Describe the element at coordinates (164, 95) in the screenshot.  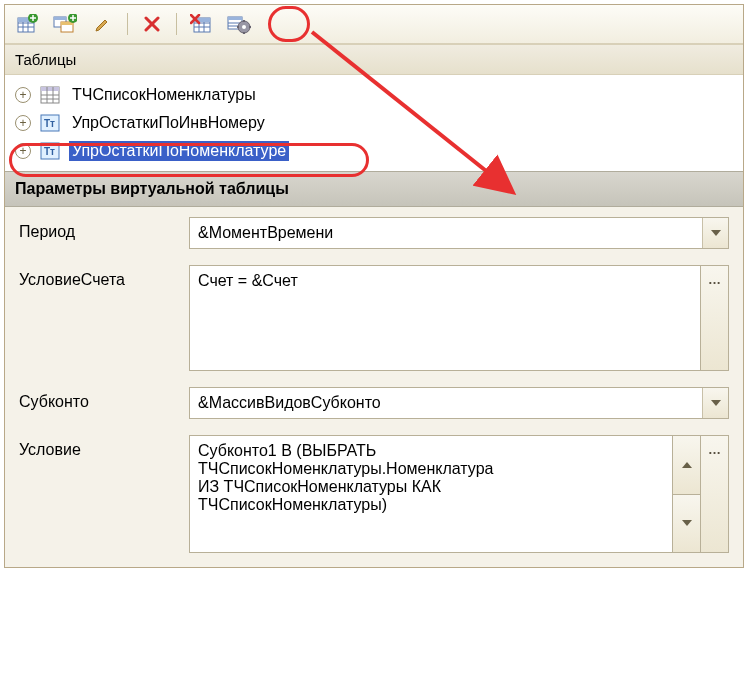
I see `tree-item-label: ТЧСписокНоменклатуры` at that location.